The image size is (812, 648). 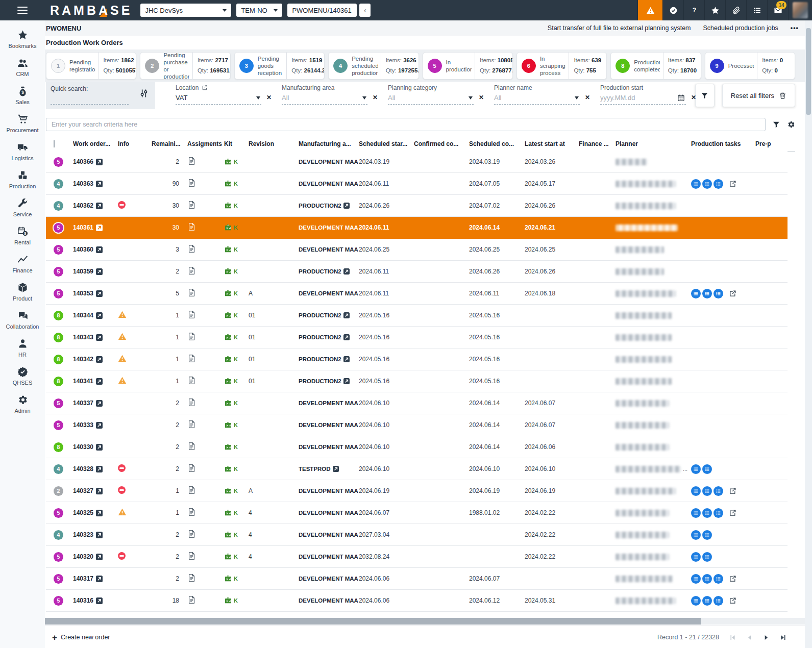 I want to click on checkbox-icon, so click(x=54, y=144).